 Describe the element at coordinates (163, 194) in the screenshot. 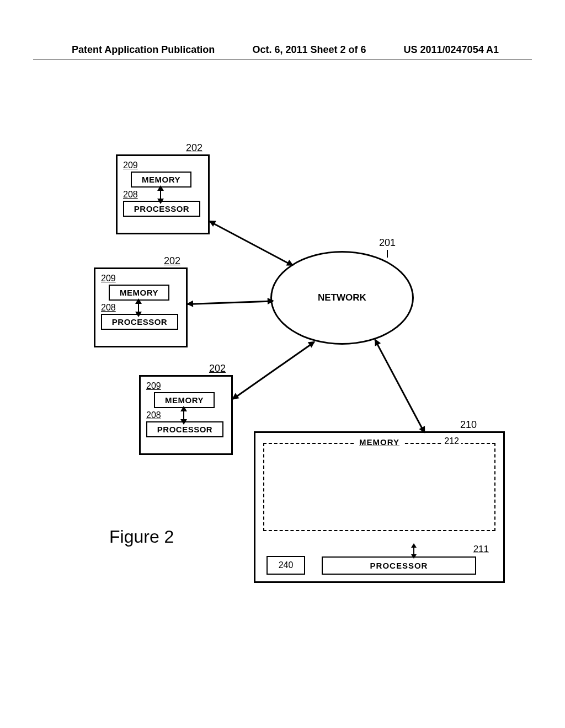

I see `client-box-1: 202 209 MEMORY 208 PROCESSOR` at that location.